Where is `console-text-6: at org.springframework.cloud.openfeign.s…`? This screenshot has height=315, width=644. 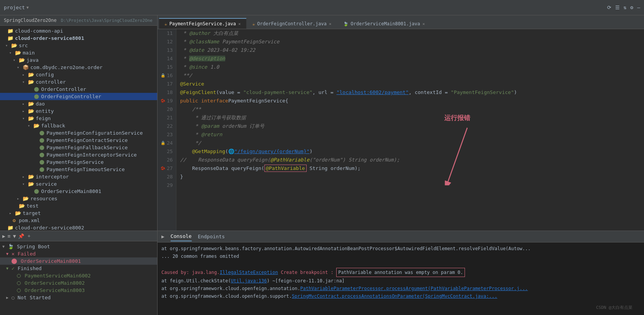
console-text-6: at org.springframework.cloud.openfeign.s… is located at coordinates (329, 296).